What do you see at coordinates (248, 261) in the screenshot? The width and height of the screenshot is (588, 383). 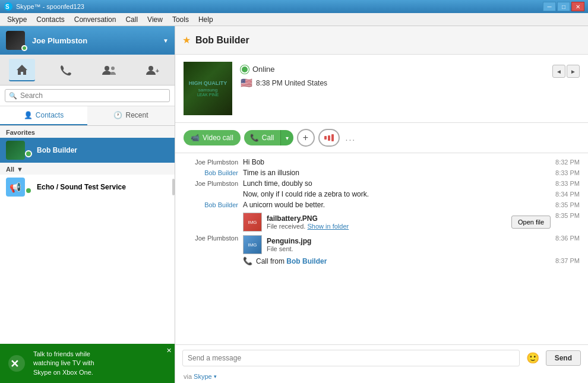 I see `call-notification-icon: 📞` at bounding box center [248, 261].